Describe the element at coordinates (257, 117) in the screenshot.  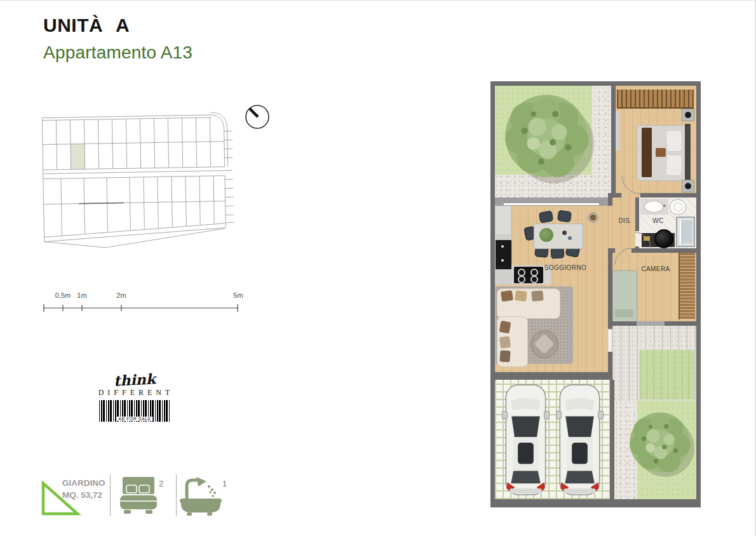
I see `north-compass-icon` at that location.